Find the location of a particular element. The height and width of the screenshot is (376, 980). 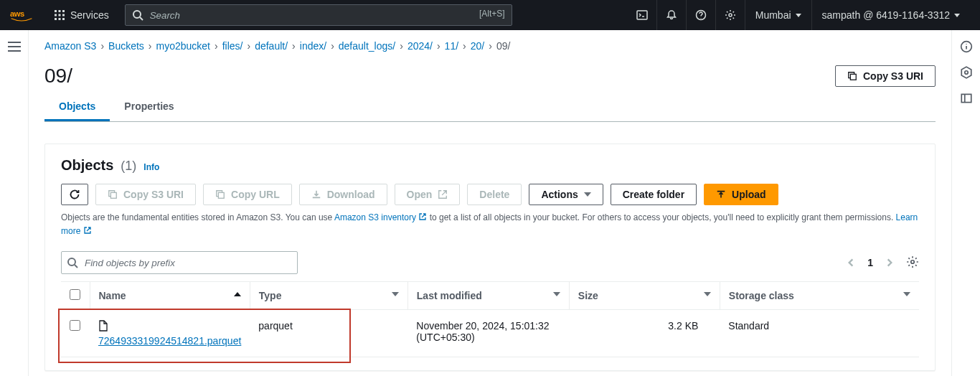

panel-icon is located at coordinates (966, 98).